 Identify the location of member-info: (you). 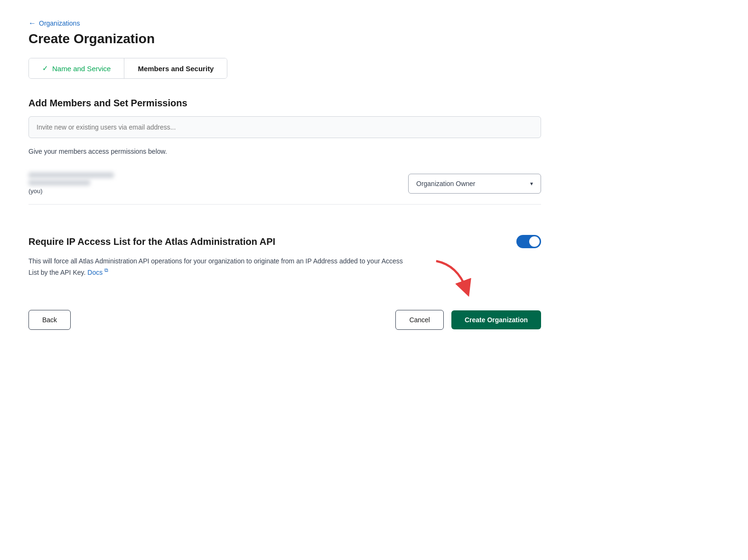
(213, 183).